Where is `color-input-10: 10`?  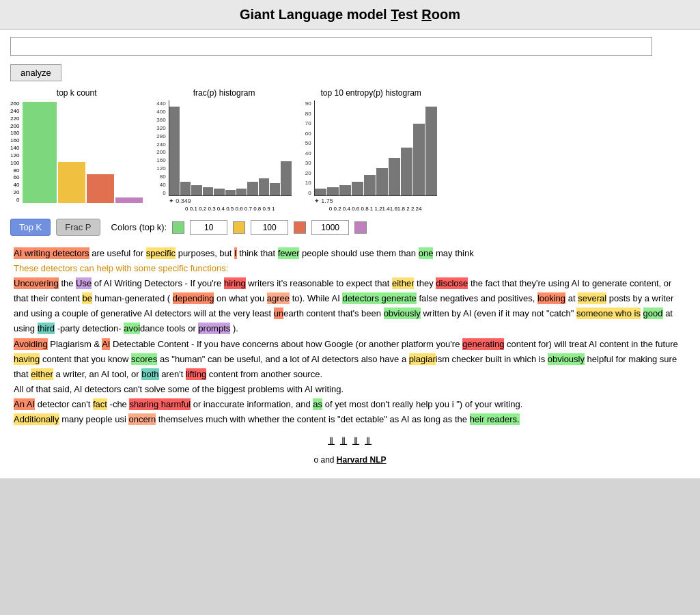 color-input-10: 10 is located at coordinates (209, 228).